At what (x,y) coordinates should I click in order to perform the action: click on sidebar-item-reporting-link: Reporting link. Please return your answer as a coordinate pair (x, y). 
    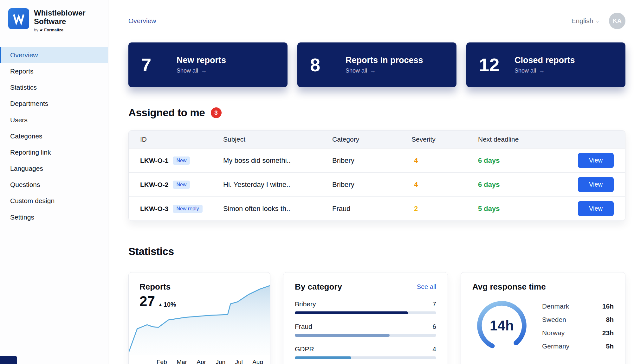
    Looking at the image, I should click on (54, 152).